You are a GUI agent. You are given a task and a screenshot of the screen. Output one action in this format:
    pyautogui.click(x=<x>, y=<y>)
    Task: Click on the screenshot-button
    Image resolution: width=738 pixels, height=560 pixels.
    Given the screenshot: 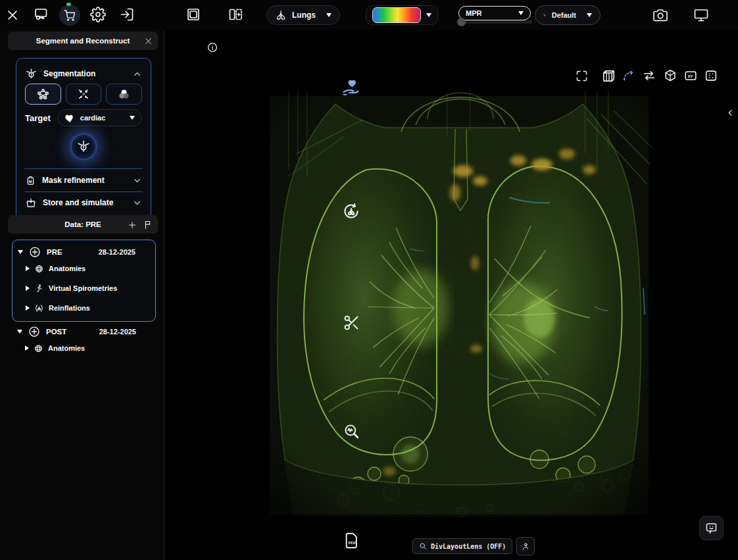 What is the action you would take?
    pyautogui.click(x=660, y=15)
    